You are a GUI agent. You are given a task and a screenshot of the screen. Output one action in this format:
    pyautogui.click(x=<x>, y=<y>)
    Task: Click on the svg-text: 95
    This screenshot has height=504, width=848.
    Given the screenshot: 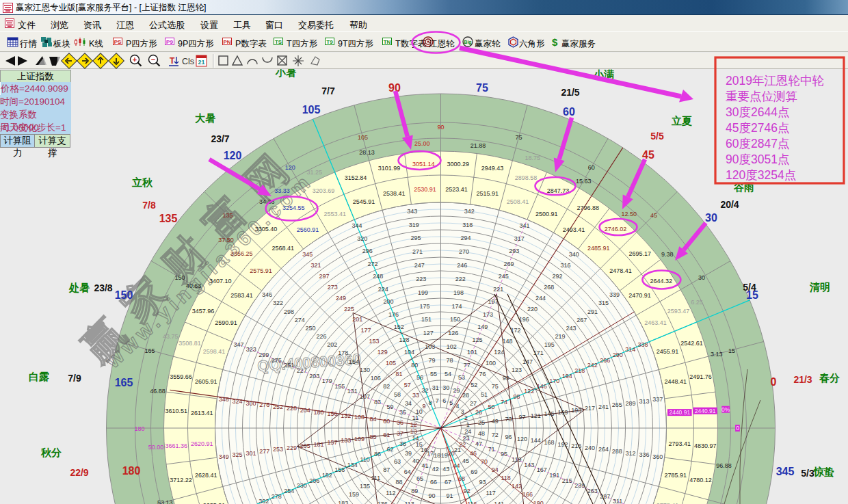 What is the action you would take?
    pyautogui.click(x=504, y=454)
    